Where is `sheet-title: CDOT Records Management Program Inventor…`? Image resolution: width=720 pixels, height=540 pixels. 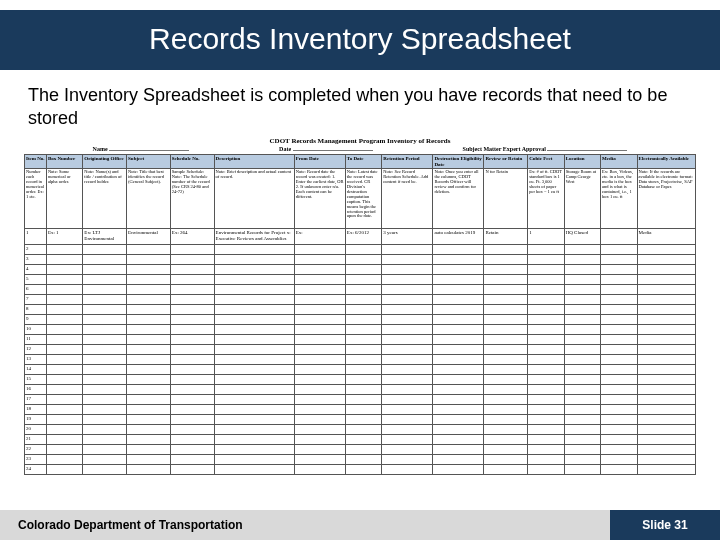 sheet-title: CDOT Records Management Program Inventor… is located at coordinates (360, 141).